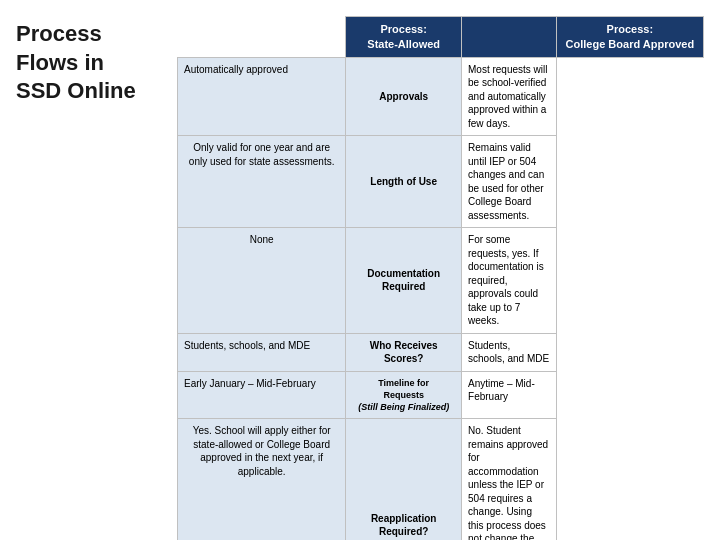 This screenshot has height=540, width=720. What do you see at coordinates (262, 394) in the screenshot?
I see `row5-state: Early January – Mid-February` at bounding box center [262, 394].